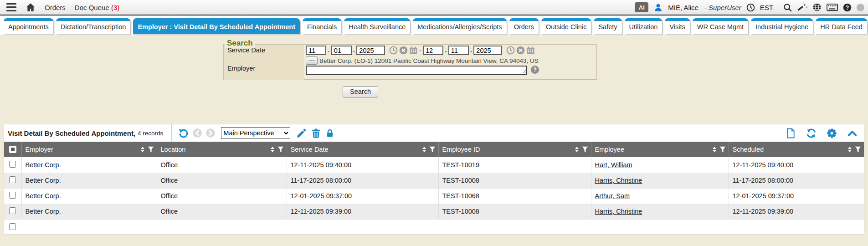  Describe the element at coordinates (434, 165) in the screenshot. I see `table-row: Better Corp. Office 12-11-2025 09:40:00 …` at that location.